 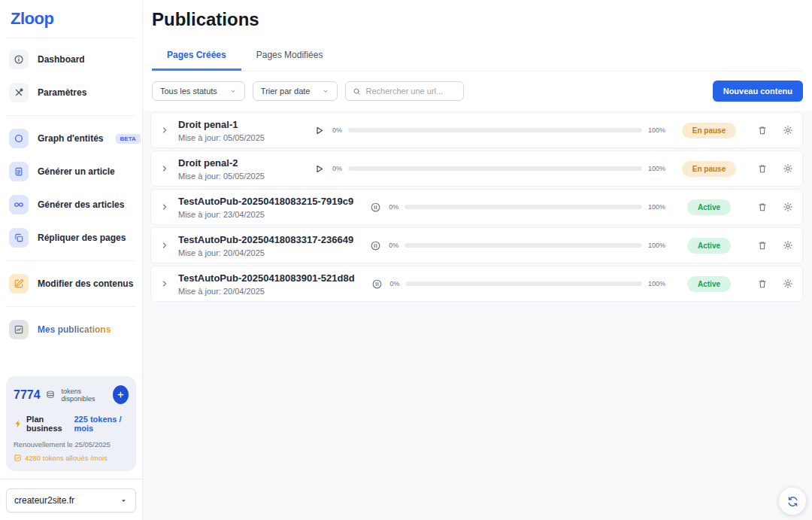 What do you see at coordinates (71, 172) in the screenshot?
I see `sidebar-item-generer-un-article: Générer un article` at bounding box center [71, 172].